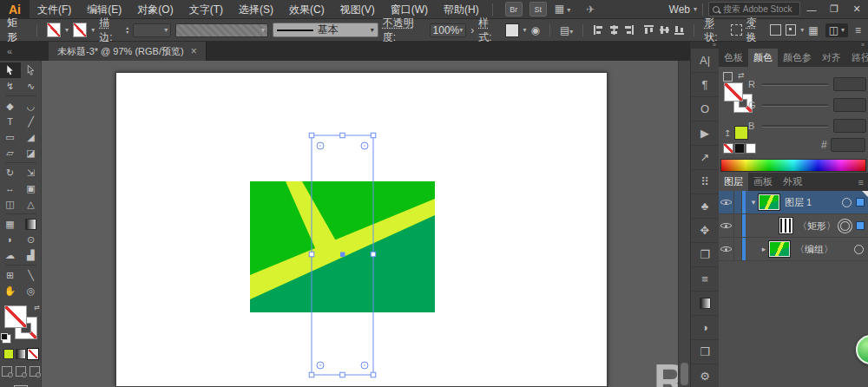 This screenshot has height=387, width=868. What do you see at coordinates (648, 30) in the screenshot?
I see `align-top-icon` at bounding box center [648, 30].